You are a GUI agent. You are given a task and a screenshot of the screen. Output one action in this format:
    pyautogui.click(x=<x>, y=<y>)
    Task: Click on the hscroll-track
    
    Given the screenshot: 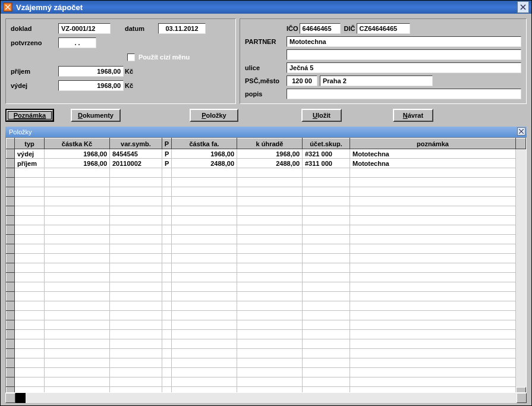 What is the action you would take?
    pyautogui.click(x=266, y=398)
    